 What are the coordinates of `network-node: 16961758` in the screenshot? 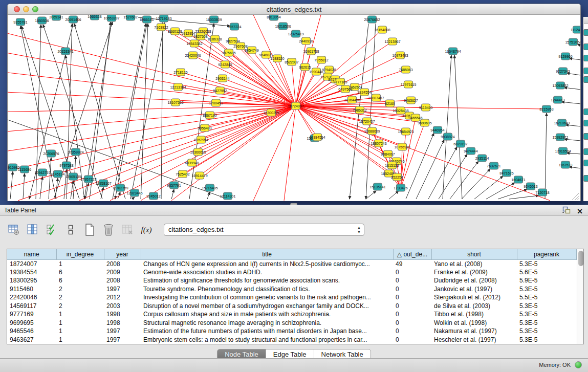 It's located at (311, 51).